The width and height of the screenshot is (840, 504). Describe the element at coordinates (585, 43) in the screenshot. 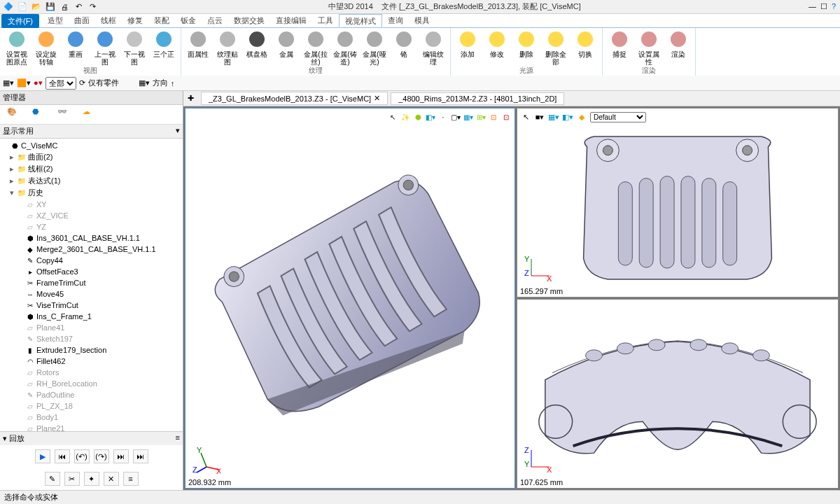

I see `ribbon-切换: 切换` at that location.